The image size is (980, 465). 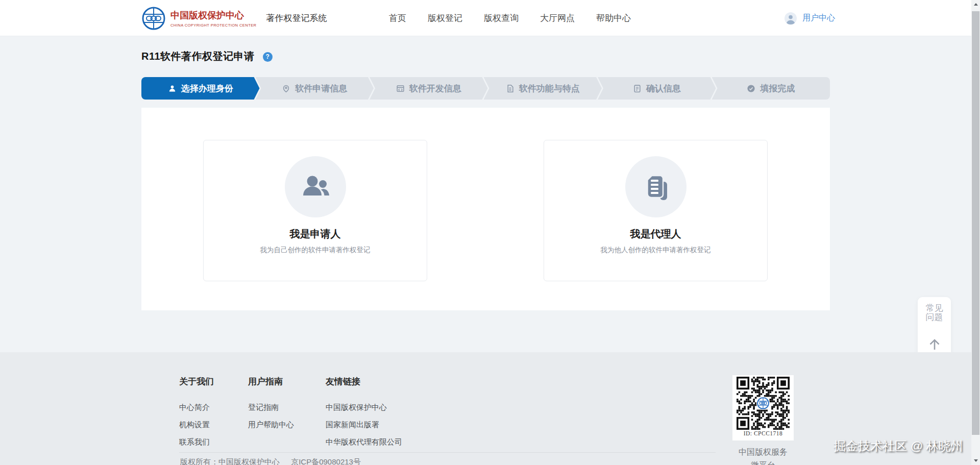 I want to click on step-features: 软件功能与特点, so click(x=543, y=88).